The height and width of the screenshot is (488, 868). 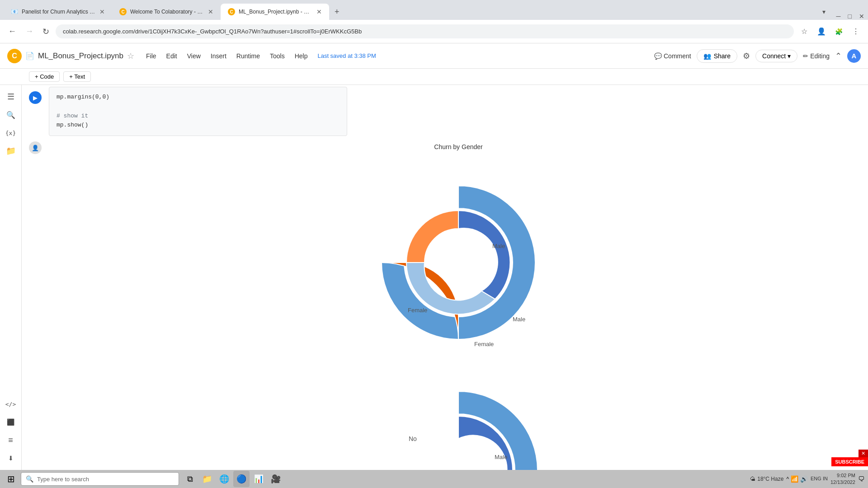 I want to click on sidebar-list-icon: ≡, so click(x=11, y=440).